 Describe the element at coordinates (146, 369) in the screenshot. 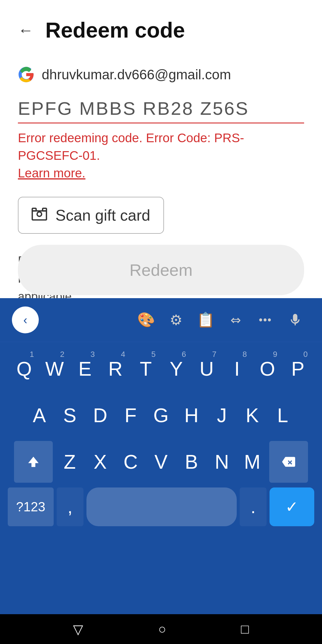

I see `key-T: 5T` at that location.